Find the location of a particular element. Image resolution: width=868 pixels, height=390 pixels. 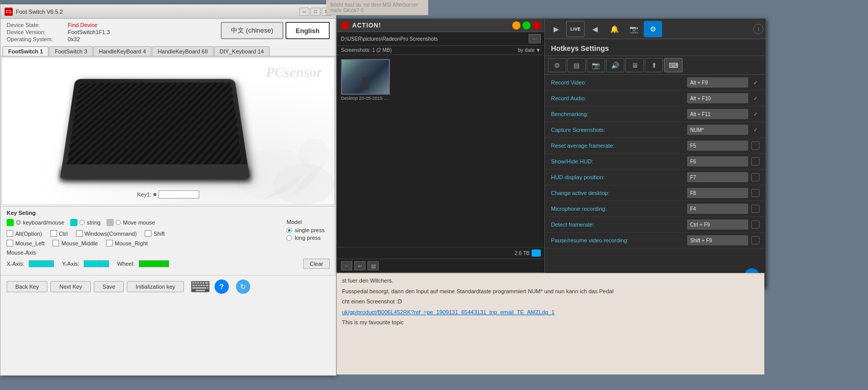

mic-recording-field is located at coordinates (718, 209).